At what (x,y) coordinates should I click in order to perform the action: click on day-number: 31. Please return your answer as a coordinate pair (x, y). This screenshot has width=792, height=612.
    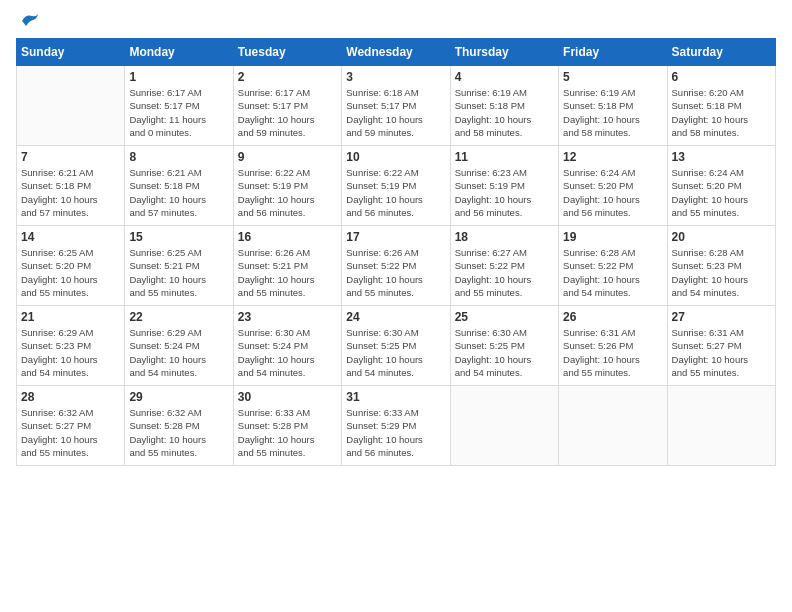
    Looking at the image, I should click on (396, 397).